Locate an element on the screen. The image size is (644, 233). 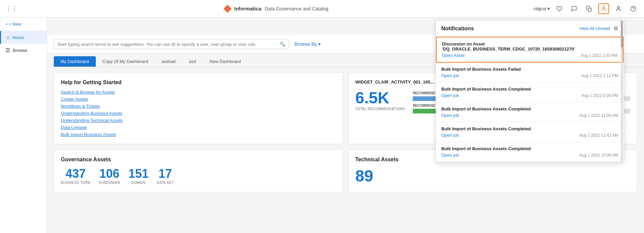
help-icon-button is located at coordinates (633, 9).